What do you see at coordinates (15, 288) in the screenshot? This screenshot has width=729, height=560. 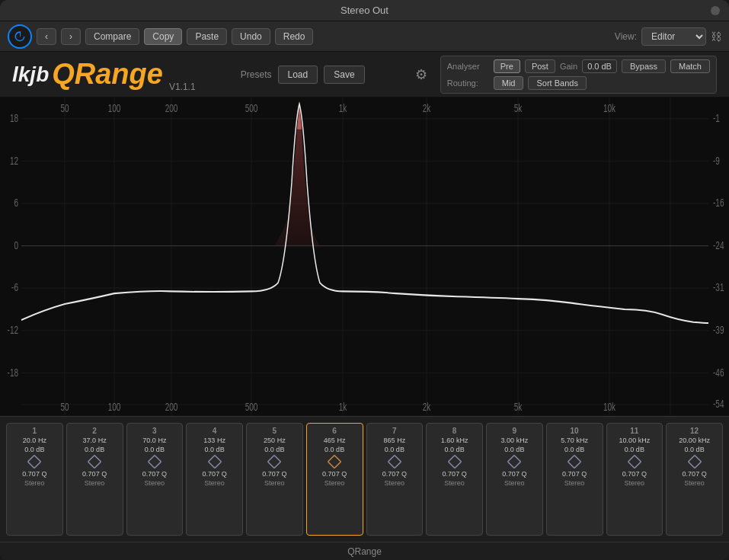 I see `svg-text: -6` at bounding box center [15, 288].